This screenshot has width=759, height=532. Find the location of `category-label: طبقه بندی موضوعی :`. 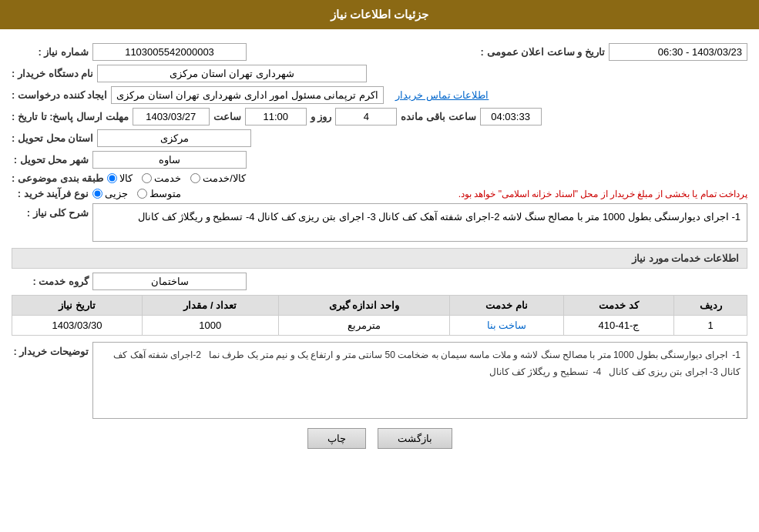

category-label: طبقه بندی موضوعی : is located at coordinates (57, 179).